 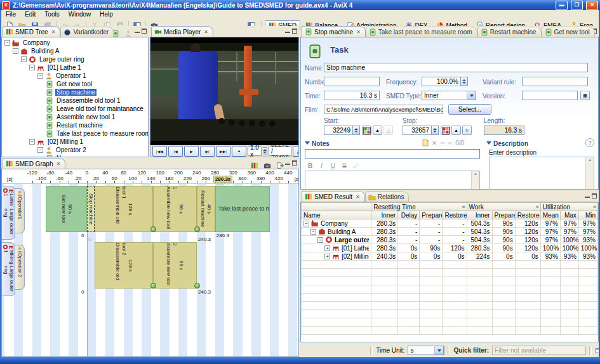 I want to click on tab-relations: Relations, so click(x=387, y=197).